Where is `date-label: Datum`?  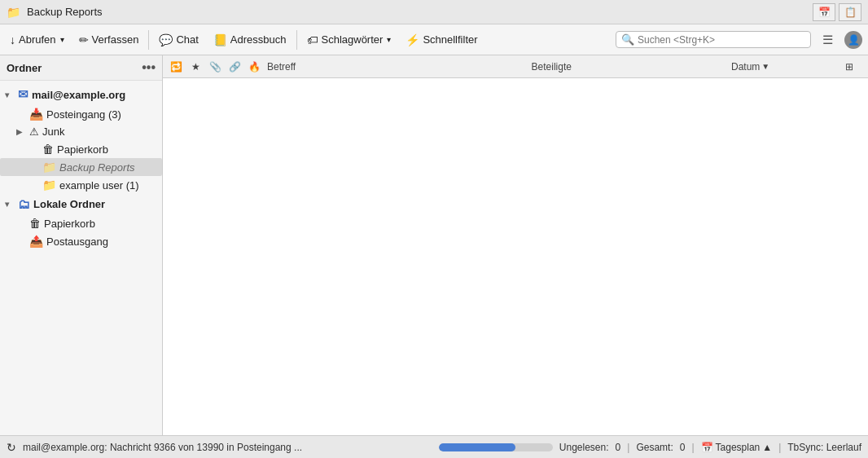
date-label: Datum is located at coordinates (746, 67).